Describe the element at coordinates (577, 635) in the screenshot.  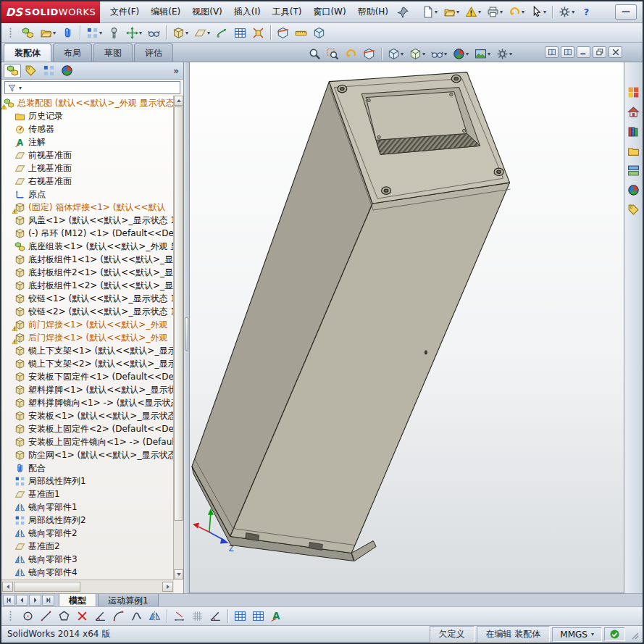
I see `units-selector: MMGS ▾` at that location.